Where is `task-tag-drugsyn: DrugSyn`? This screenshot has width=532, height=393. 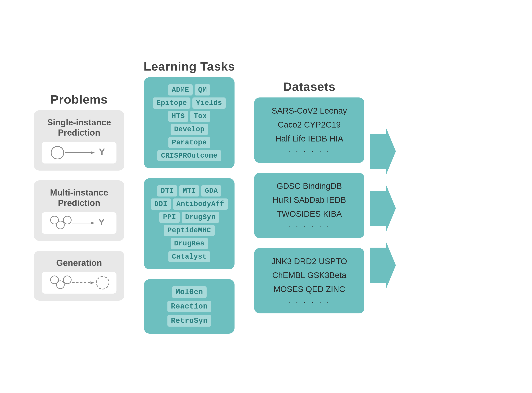
task-tag-drugsyn: DrugSyn is located at coordinates (201, 217).